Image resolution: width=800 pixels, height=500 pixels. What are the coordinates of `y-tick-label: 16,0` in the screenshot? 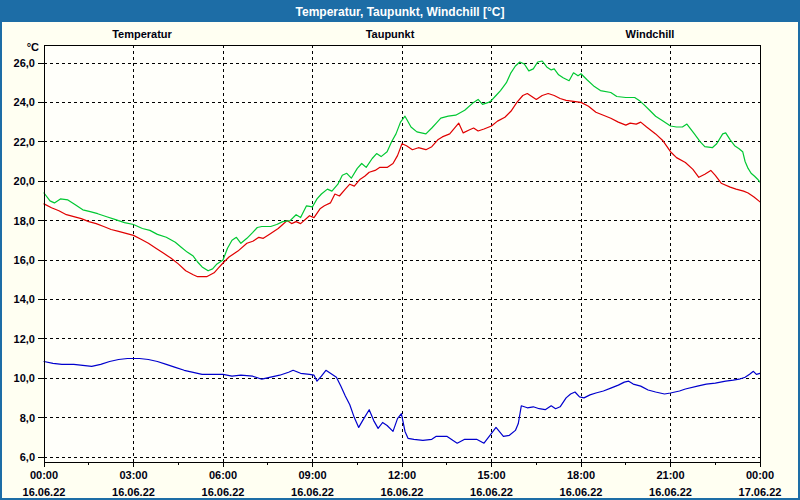 It's located at (24, 260).